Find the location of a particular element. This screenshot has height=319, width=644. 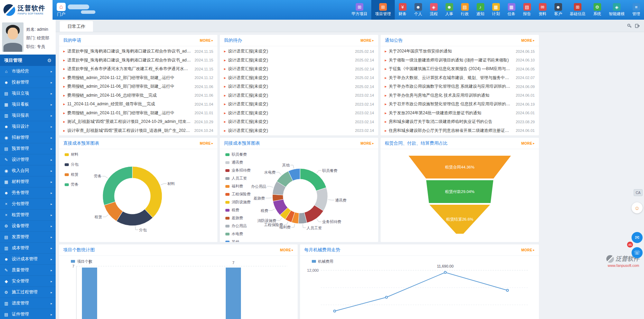

legend-item: 租赁 is located at coordinates (72, 175).